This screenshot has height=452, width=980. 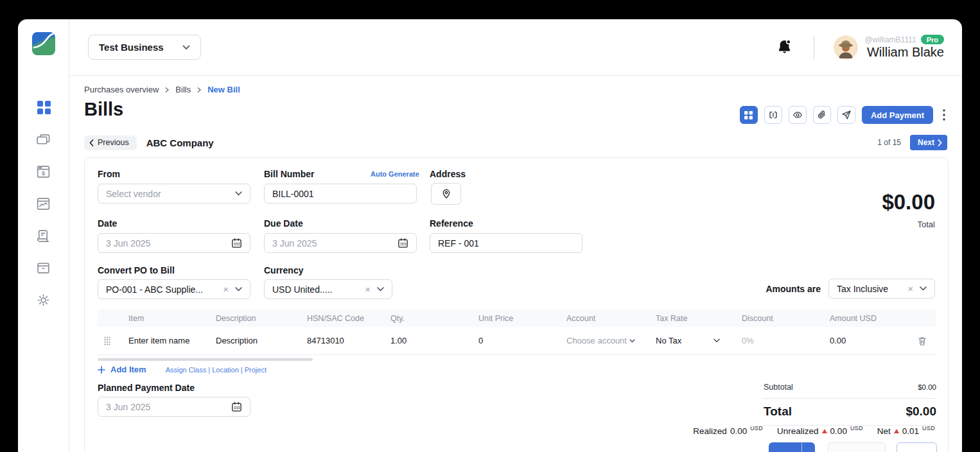 What do you see at coordinates (122, 370) in the screenshot?
I see `add-item-button: Add Item` at bounding box center [122, 370].